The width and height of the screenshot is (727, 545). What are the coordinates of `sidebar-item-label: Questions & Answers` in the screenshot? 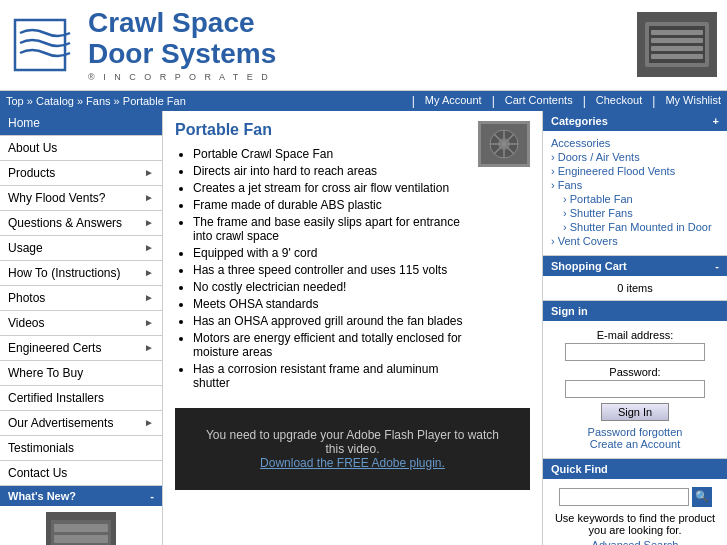 It's located at (65, 223).